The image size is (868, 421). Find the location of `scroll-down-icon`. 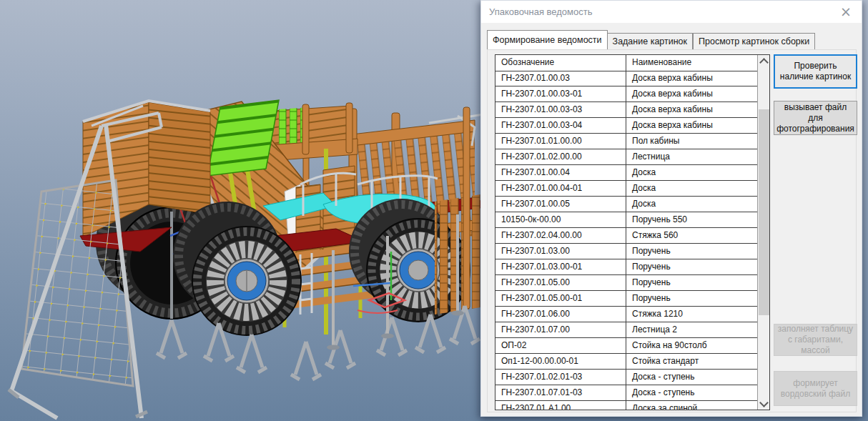

scroll-down-icon is located at coordinates (764, 403).